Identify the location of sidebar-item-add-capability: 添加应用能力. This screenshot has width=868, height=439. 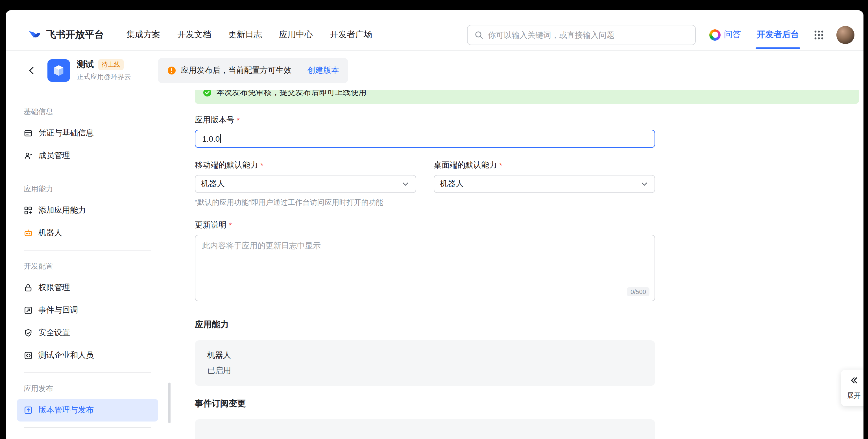
(88, 211).